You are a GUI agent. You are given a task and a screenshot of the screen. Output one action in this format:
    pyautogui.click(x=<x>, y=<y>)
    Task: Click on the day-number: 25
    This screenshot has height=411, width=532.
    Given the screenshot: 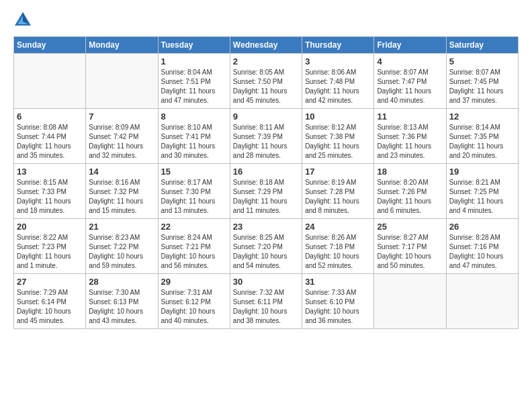 What is the action you would take?
    pyautogui.click(x=410, y=227)
    